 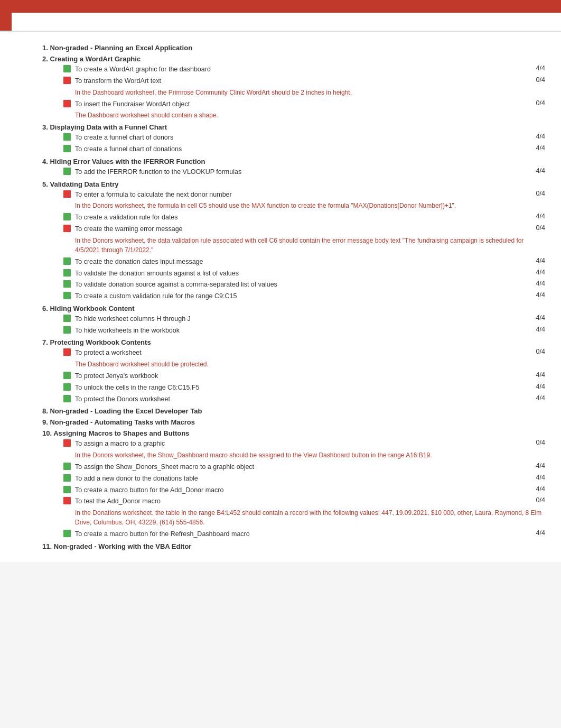 I want to click on task-left-t7a: To protect a worksheet, so click(x=291, y=353).